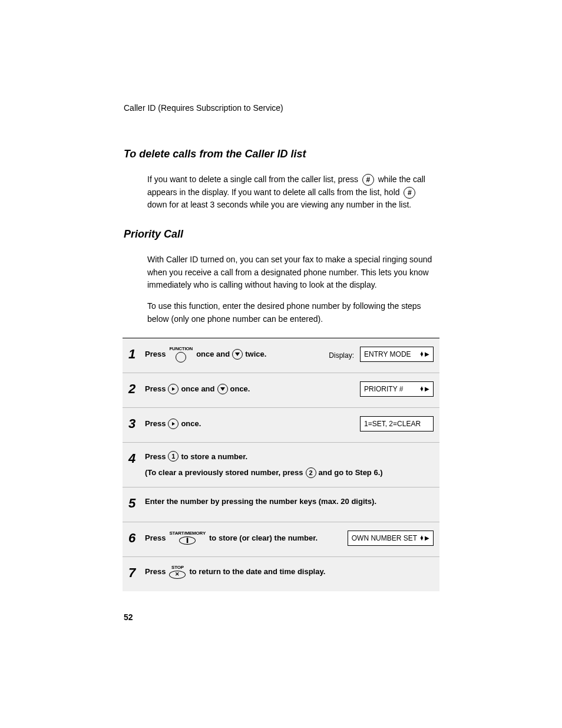  Describe the element at coordinates (254, 179) in the screenshot. I see `text-fragment: If you want to delete a single call from…` at that location.